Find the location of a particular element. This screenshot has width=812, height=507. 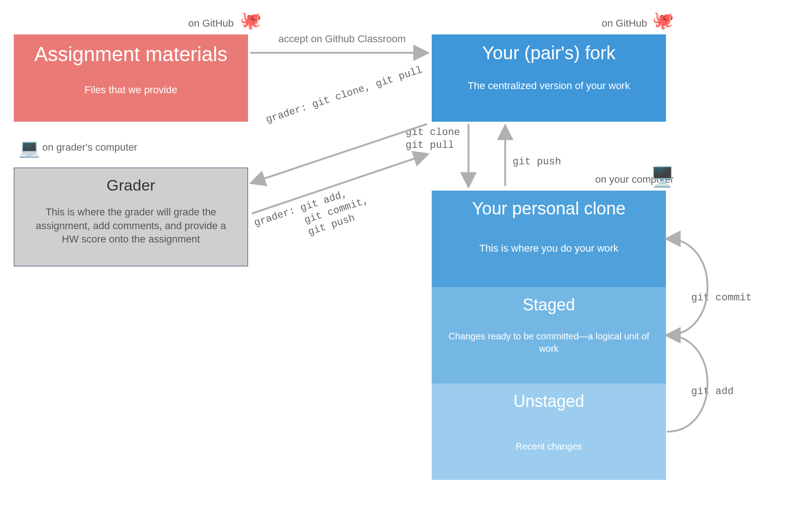

edge-label-grader-add-commit-push: grader: git add, git commit, git push is located at coordinates (313, 218).